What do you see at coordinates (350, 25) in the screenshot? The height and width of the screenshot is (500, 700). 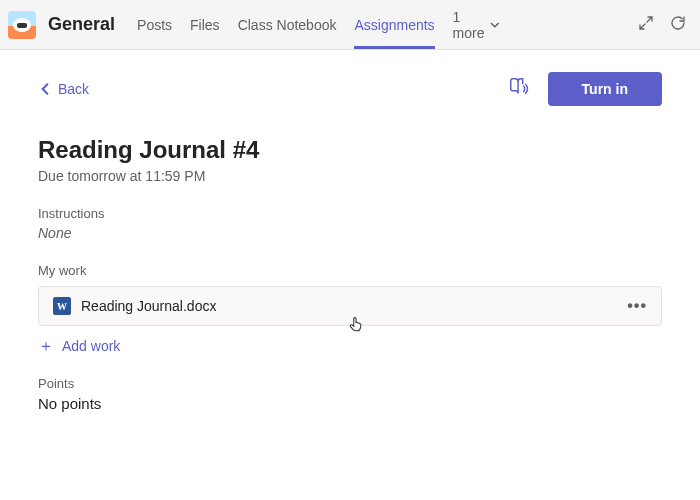 I see `topbar: General Posts Files Class Notebook Assig…` at bounding box center [350, 25].